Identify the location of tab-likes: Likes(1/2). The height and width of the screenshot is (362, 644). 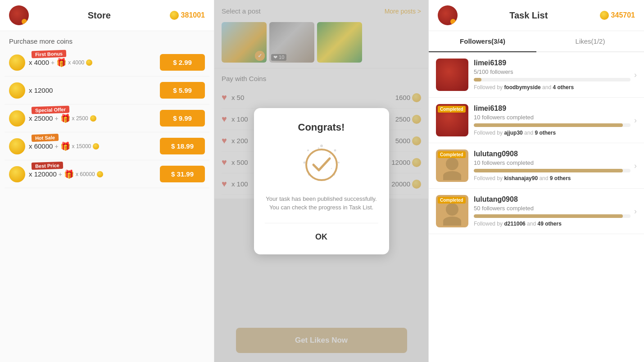
(590, 41).